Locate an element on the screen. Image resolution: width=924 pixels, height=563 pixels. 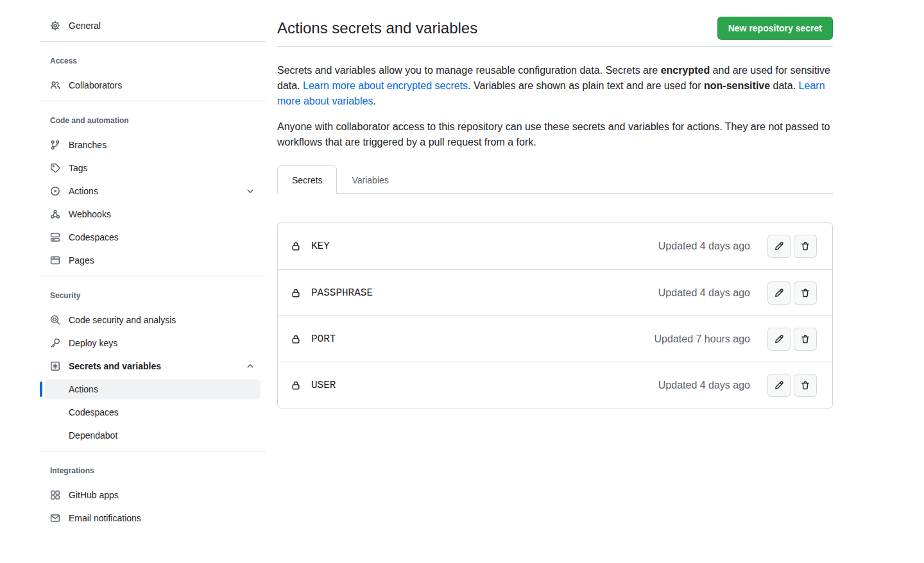
intro-text: . Variables are shown as plain text and … is located at coordinates (586, 86).